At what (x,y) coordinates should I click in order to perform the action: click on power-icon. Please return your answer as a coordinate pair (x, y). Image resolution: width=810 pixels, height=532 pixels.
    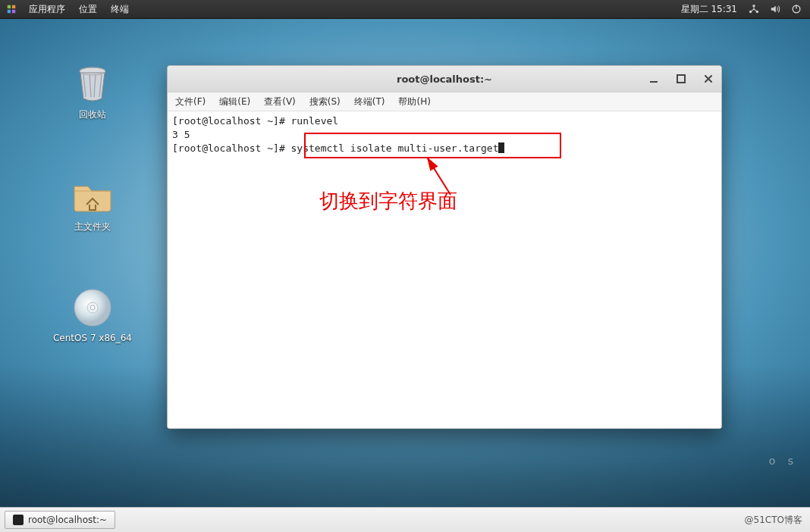
    Looking at the image, I should click on (796, 9).